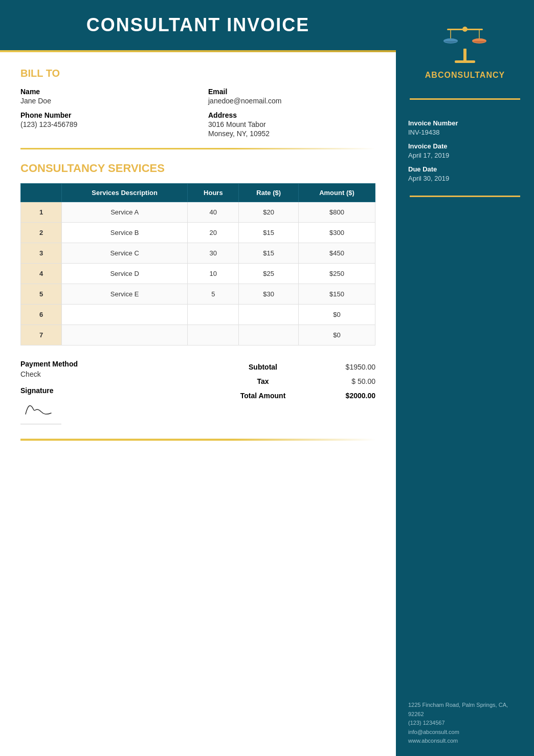 Image resolution: width=534 pixels, height=756 pixels. Describe the element at coordinates (337, 274) in the screenshot. I see `row-amount-4: $250` at that location.